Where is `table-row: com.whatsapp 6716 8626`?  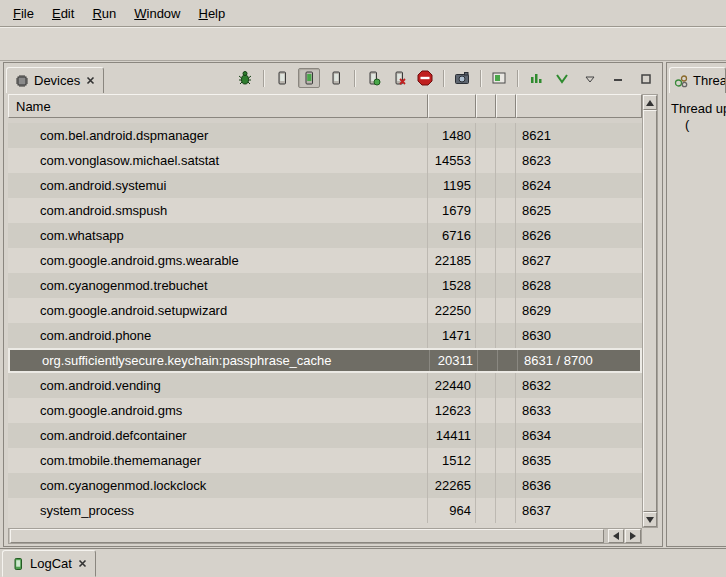 table-row: com.whatsapp 6716 8626 is located at coordinates (325, 236).